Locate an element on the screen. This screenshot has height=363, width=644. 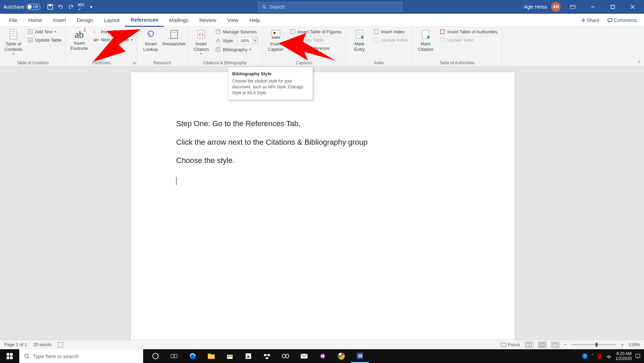
spellcheck-icon: abc✓ is located at coordinates (81, 7).